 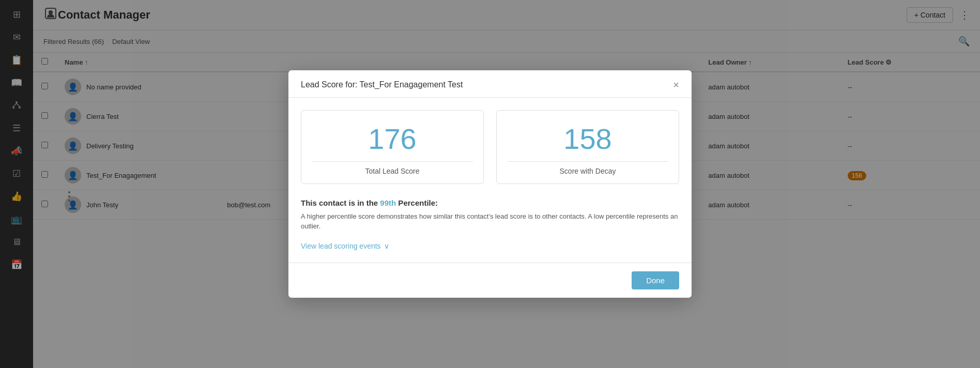 What do you see at coordinates (392, 168) in the screenshot?
I see `total-score-label: Total Lead Score` at bounding box center [392, 168].